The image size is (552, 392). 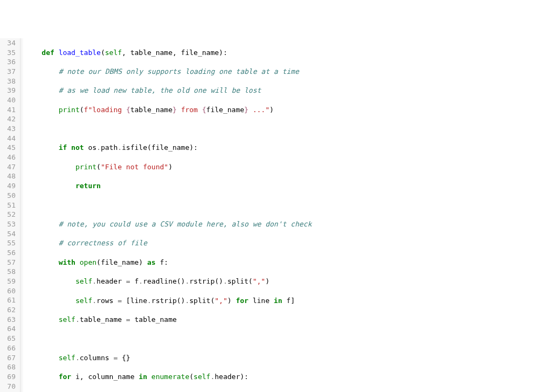 I want to click on line-number: 60, so click(x=9, y=291).